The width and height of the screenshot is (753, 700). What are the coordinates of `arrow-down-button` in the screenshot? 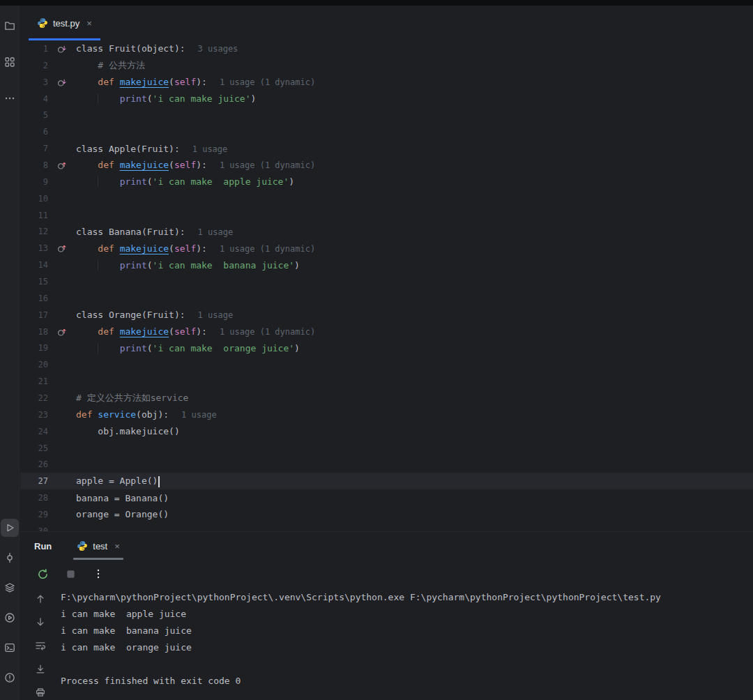 It's located at (40, 623).